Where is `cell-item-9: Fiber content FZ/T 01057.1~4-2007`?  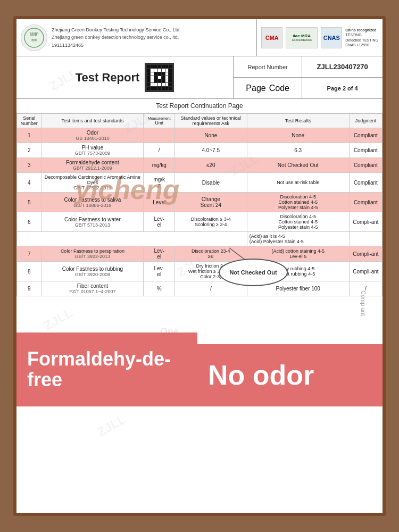
cell-item-9: Fiber content FZ/T 01057.1~4-2007 is located at coordinates (93, 289).